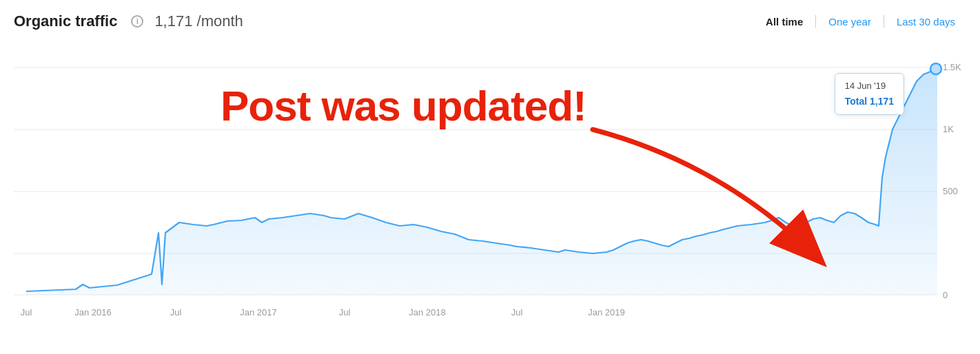 The image size is (980, 354). I want to click on metric-value: 1,171 /month, so click(198, 21).